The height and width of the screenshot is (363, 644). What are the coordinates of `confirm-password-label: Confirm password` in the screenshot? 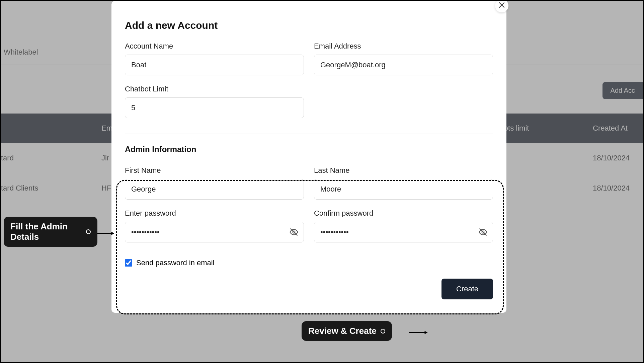 It's located at (404, 213).